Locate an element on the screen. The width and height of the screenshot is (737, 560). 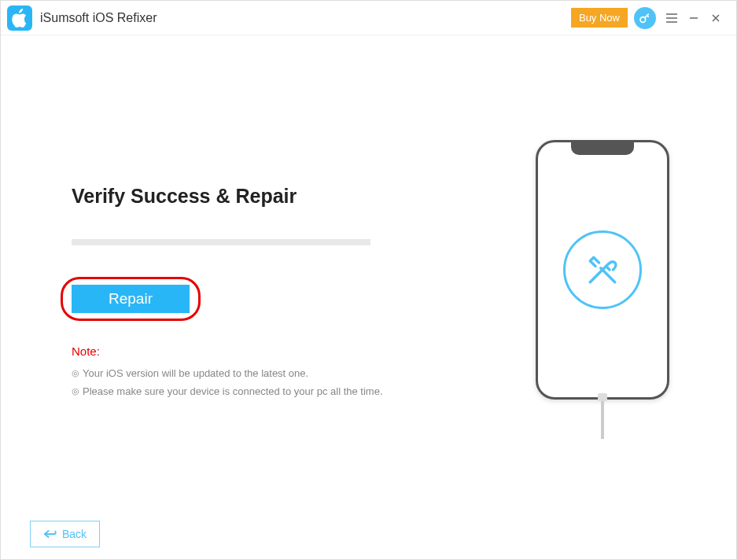
note-text: Please make sure your device is connecte… is located at coordinates (233, 392).